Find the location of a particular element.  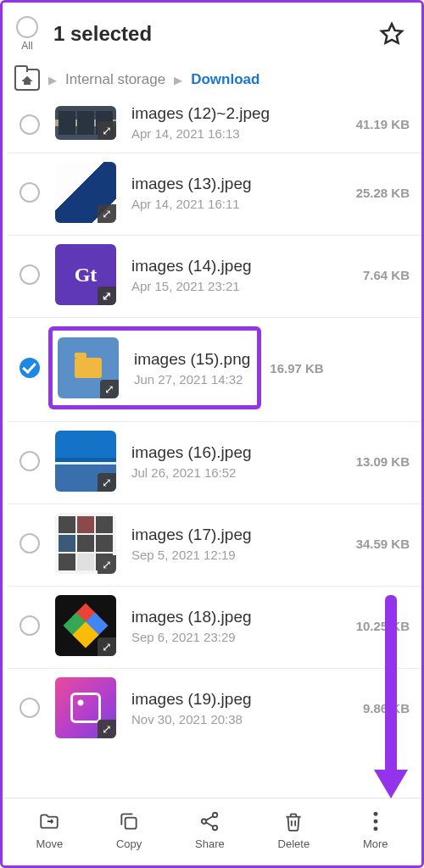

file-row: ⤢ images (18).jpeg Sep 6, 2021 23:29 10.… is located at coordinates (215, 627).